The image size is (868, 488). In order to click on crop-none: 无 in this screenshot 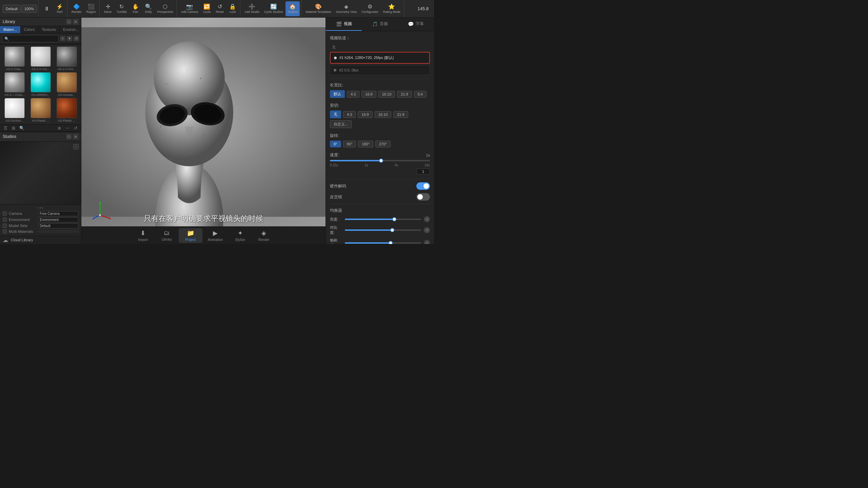, I will do `click(336, 115)`.